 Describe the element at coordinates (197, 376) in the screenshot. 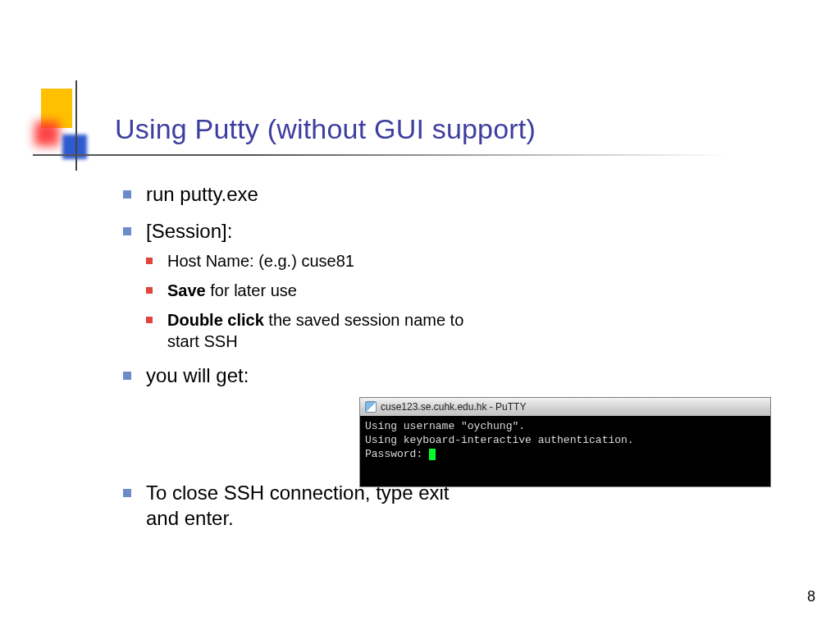

I see `bullet-text: you will get:` at that location.